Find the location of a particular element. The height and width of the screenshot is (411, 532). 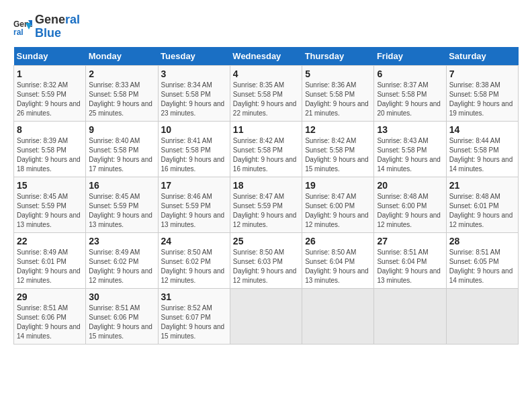

day-cell: 12Sunrise: 8:42 AMSunset: 5:58 PMDayligh… is located at coordinates (339, 149).